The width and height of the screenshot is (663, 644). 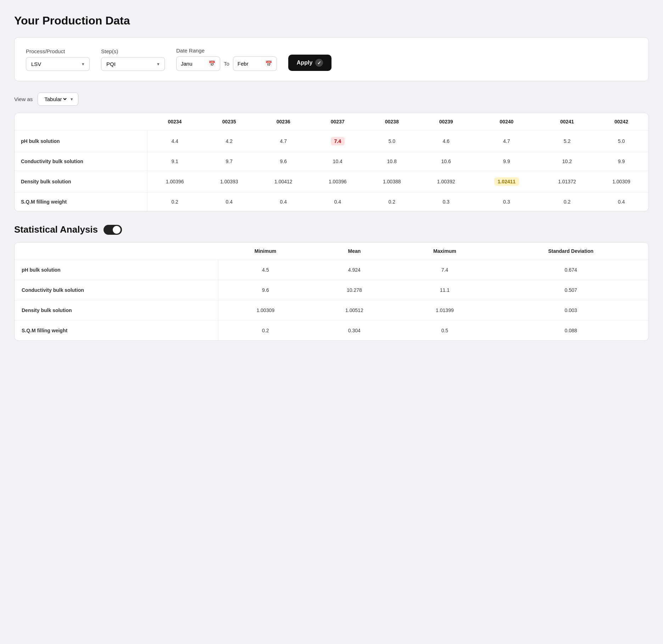 What do you see at coordinates (332, 290) in the screenshot?
I see `table-row: Conductivity bulk solution 9.6 10.278 11…` at bounding box center [332, 290].